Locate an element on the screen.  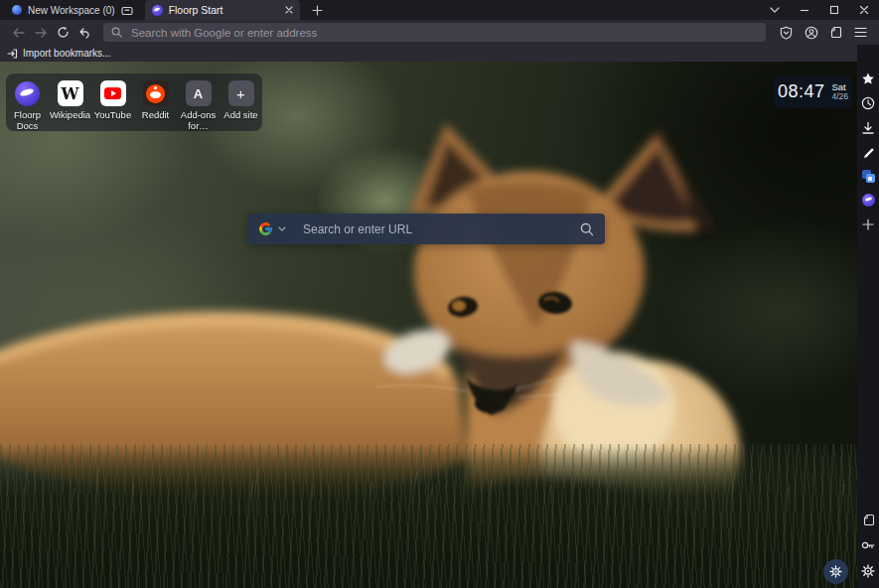
downloads-icon is located at coordinates (868, 128).